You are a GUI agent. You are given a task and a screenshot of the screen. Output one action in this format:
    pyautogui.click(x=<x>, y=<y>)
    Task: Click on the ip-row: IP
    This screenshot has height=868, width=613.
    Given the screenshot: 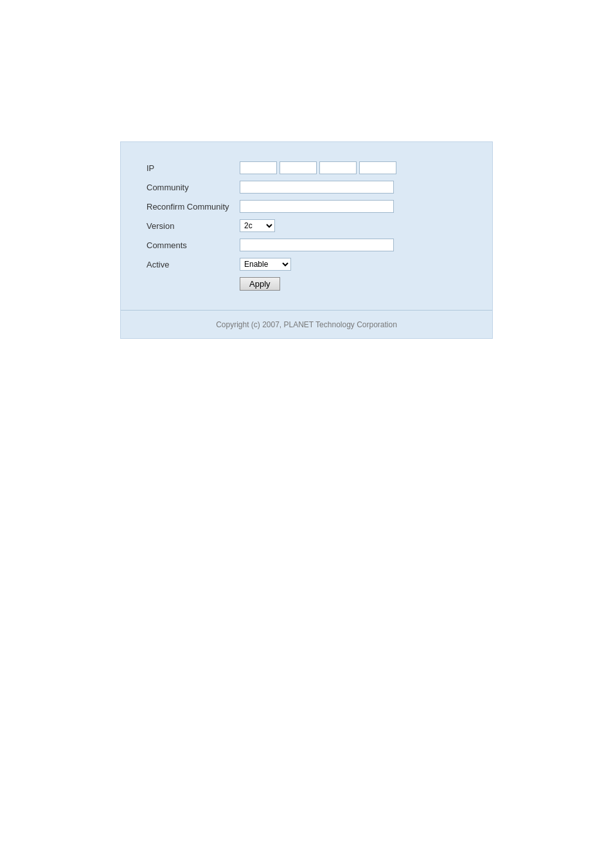 What is the action you would take?
    pyautogui.click(x=306, y=168)
    